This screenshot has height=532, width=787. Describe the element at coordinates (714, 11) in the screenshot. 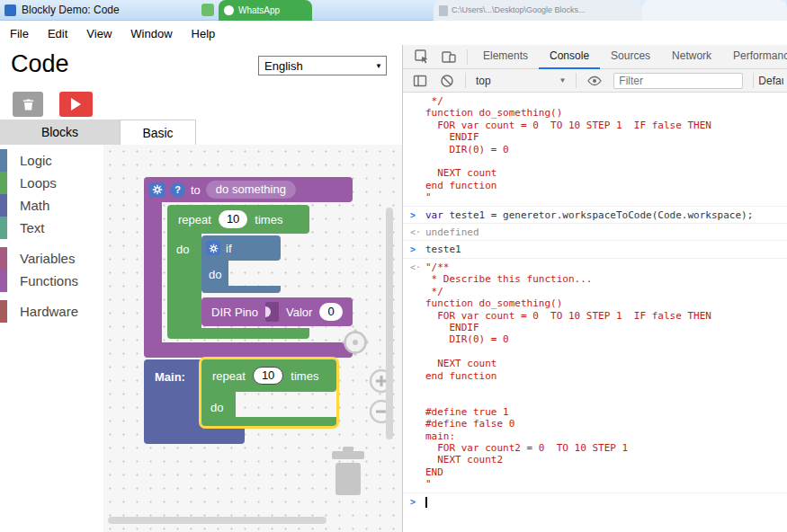

I see `browser-tab-partial` at that location.